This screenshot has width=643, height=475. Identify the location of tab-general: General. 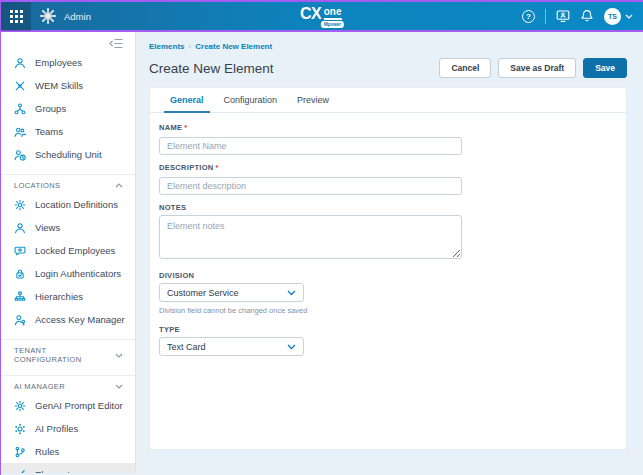
(187, 100).